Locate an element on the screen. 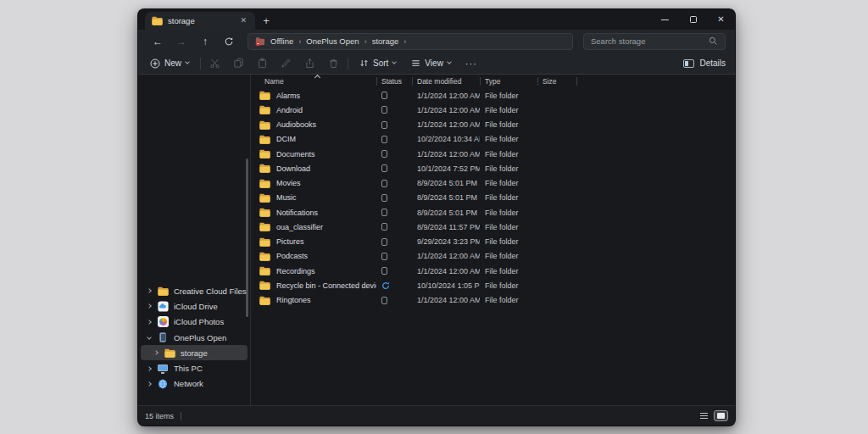 The image size is (868, 434). details-pane-button: Details is located at coordinates (704, 63).